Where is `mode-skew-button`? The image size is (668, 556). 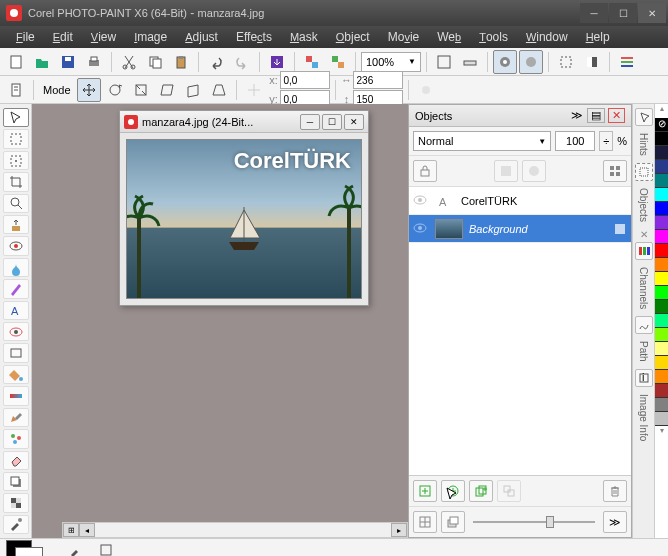 mode-skew-button is located at coordinates (167, 90).